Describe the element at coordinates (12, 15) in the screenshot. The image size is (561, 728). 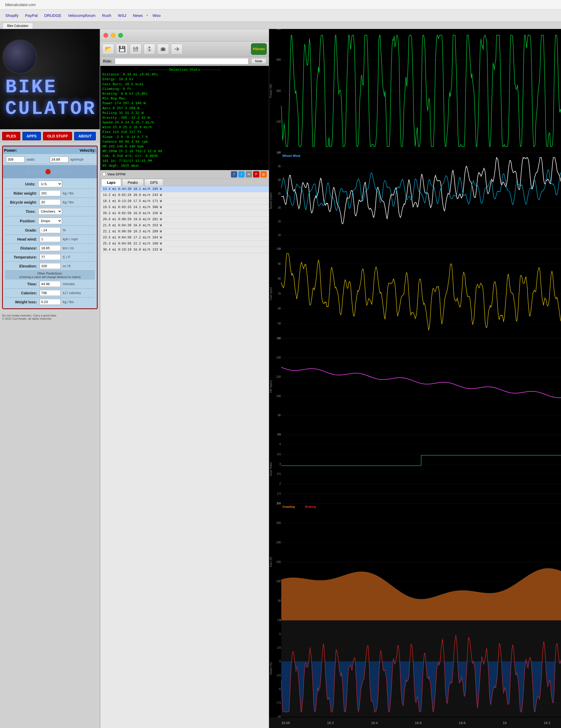
I see `nav-shopify: Shopify` at that location.